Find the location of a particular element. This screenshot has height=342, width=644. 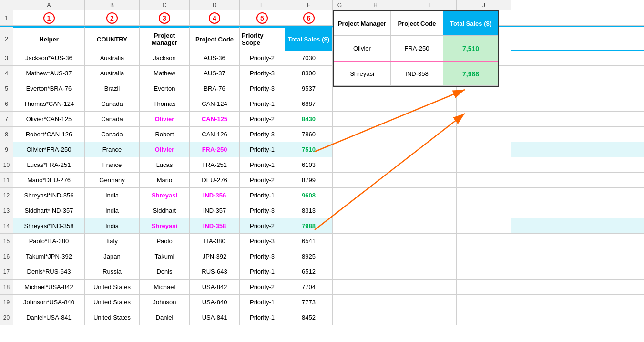

cell-19e: Priority-1 is located at coordinates (262, 302).